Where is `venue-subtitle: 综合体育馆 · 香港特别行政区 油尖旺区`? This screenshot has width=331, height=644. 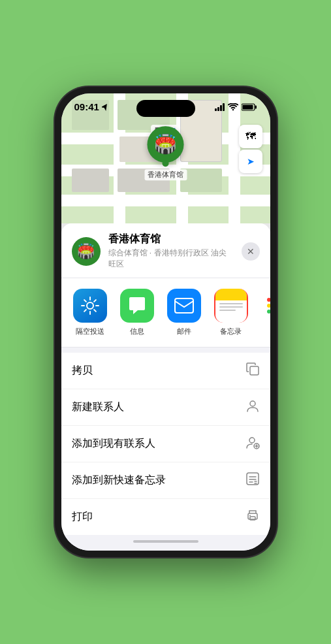 venue-subtitle: 综合体育馆 · 香港特别行政区 油尖旺区 is located at coordinates (171, 259).